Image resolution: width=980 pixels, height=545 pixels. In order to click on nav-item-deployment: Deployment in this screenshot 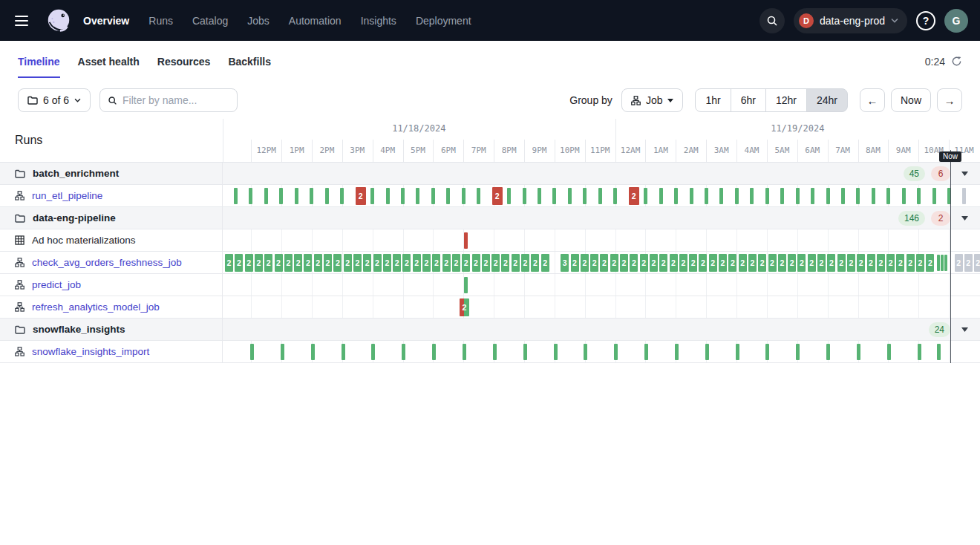, I will do `click(444, 21)`.